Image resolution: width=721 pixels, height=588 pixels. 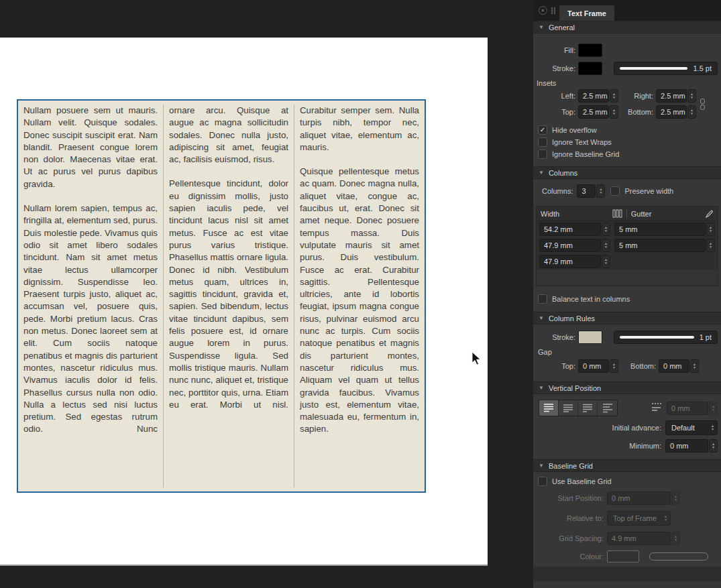 What do you see at coordinates (687, 446) in the screenshot?
I see `minimum-field: 0 mm` at bounding box center [687, 446].